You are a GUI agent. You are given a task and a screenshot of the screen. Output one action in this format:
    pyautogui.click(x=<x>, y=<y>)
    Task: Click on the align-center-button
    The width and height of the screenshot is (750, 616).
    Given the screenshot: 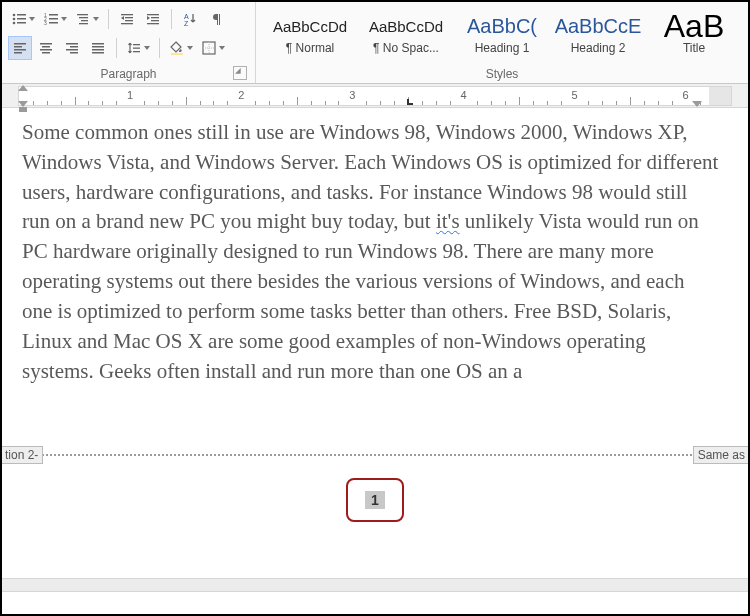 What is the action you would take?
    pyautogui.click(x=46, y=48)
    